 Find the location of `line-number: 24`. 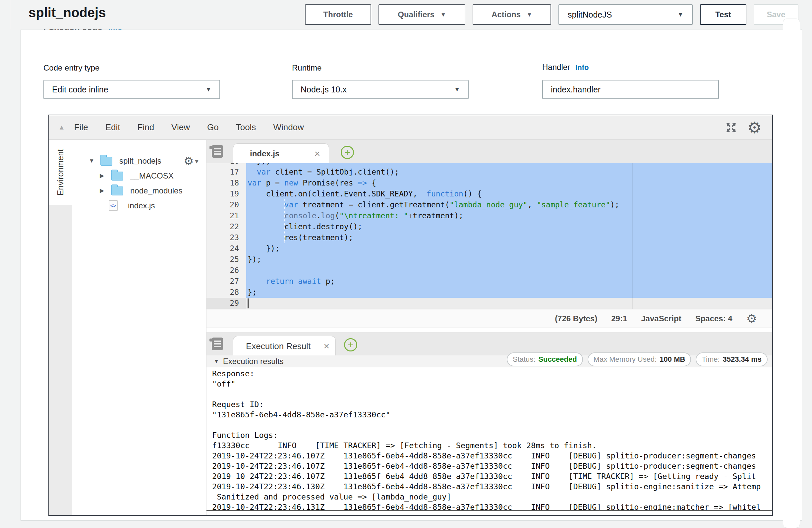

line-number: 24 is located at coordinates (222, 249).